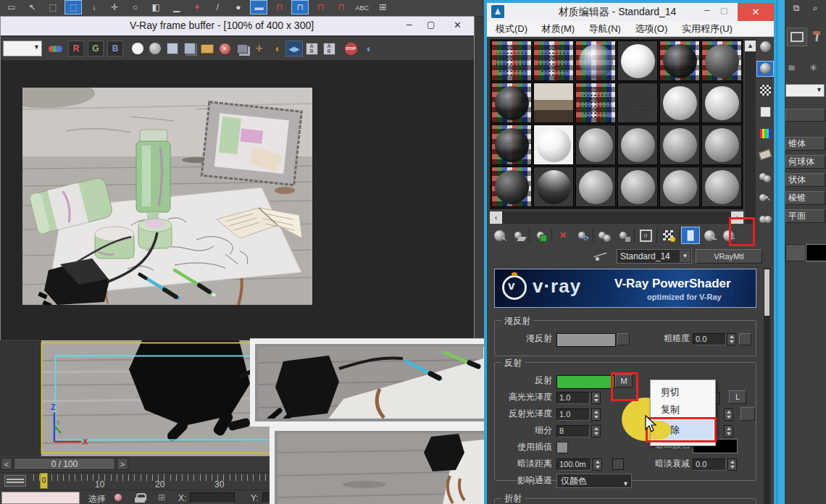 The height and width of the screenshot is (504, 826). What do you see at coordinates (277, 49) in the screenshot?
I see `region-render-icon: ◖` at bounding box center [277, 49].